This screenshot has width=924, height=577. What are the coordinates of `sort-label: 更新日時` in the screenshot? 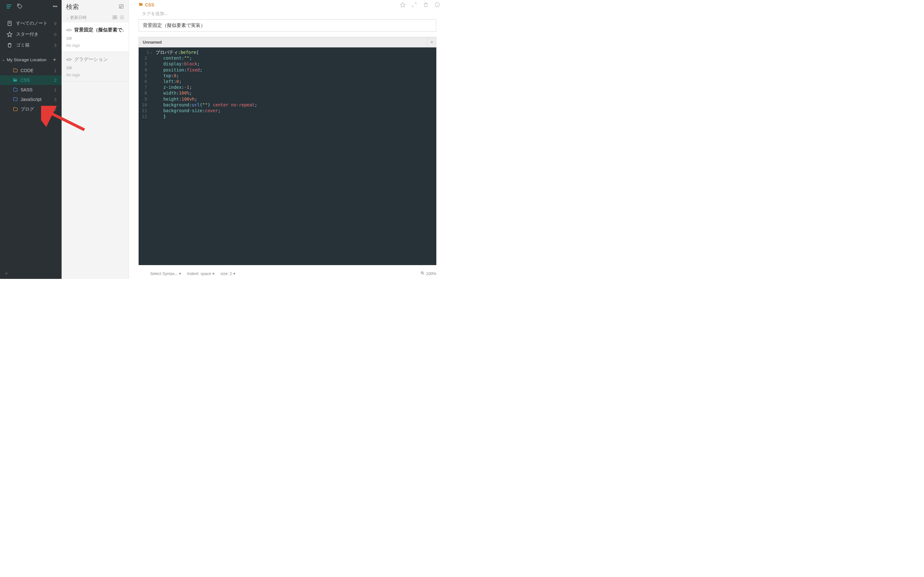 It's located at (78, 18).